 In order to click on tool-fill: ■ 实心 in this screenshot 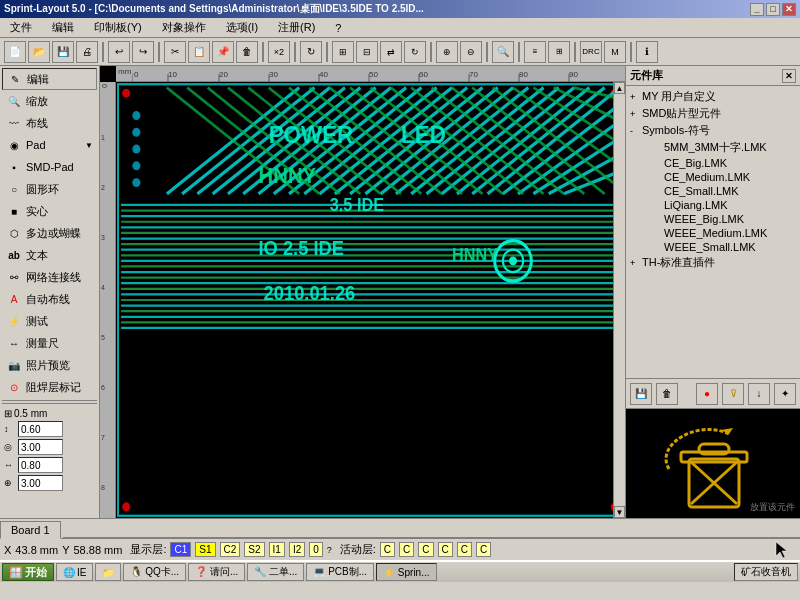, I will do `click(50, 211)`.